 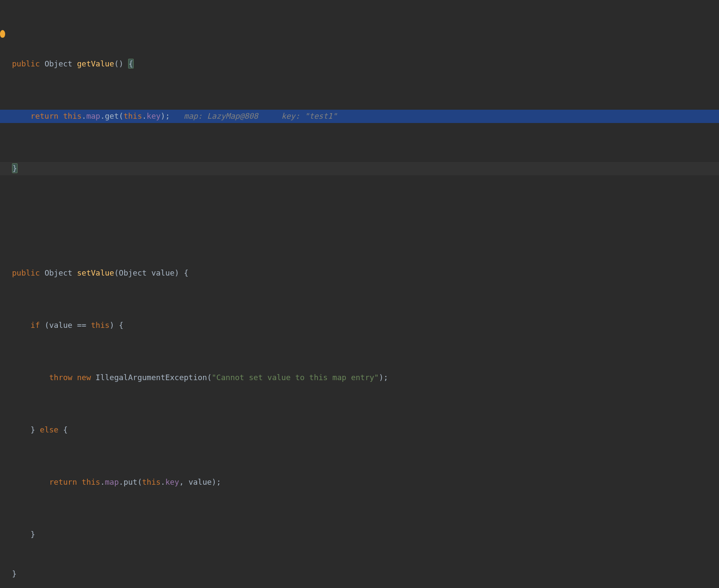 What do you see at coordinates (360, 378) in the screenshot?
I see `code-line: throw new IllegalArgumentException("Cann…` at bounding box center [360, 378].